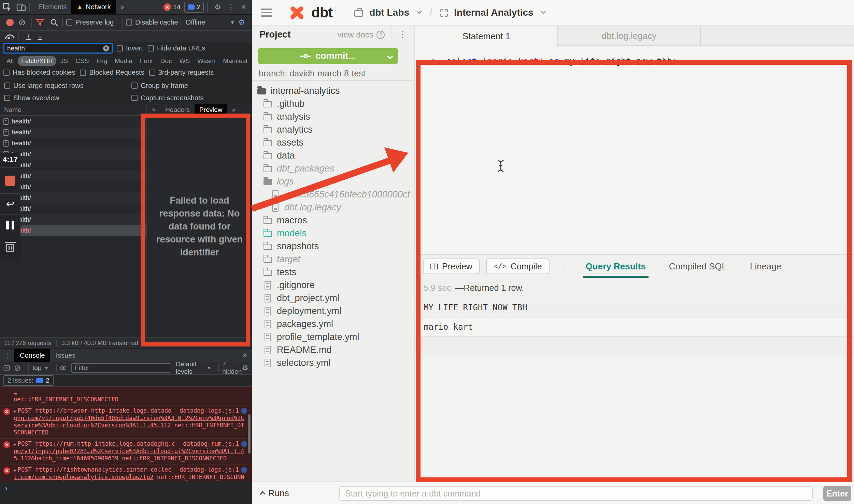  Describe the element at coordinates (58, 48) in the screenshot. I see `network-filter-input` at that location.